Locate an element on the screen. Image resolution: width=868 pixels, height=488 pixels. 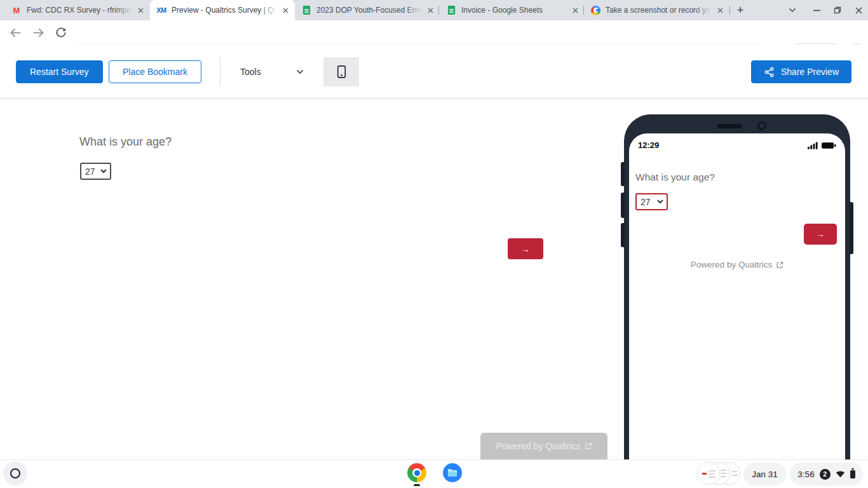
restart-survey-button: Restart Survey is located at coordinates (60, 72).